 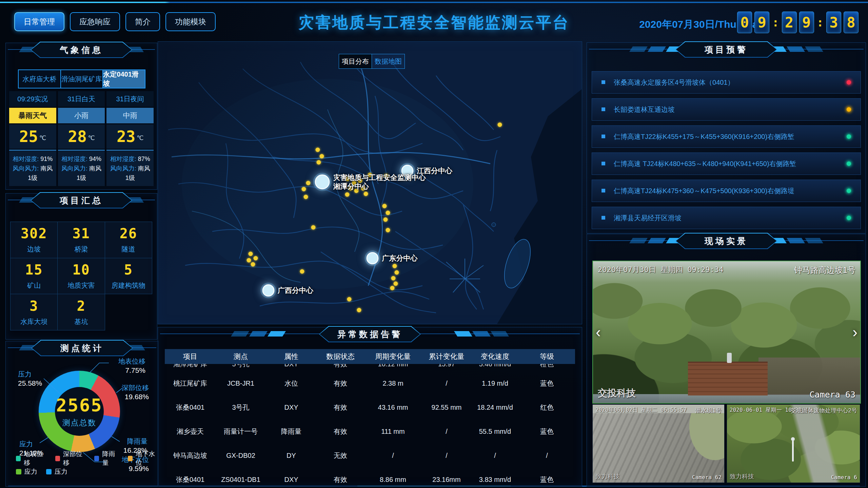 What do you see at coordinates (355, 61) in the screenshot?
I see `tab-project-distribution: 项目分布` at bounding box center [355, 61].